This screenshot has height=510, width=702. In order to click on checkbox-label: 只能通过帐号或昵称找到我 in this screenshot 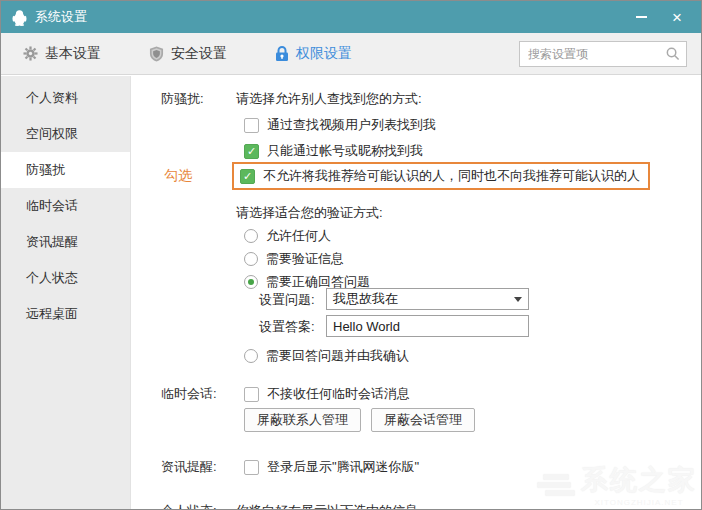, I will do `click(345, 151)`.